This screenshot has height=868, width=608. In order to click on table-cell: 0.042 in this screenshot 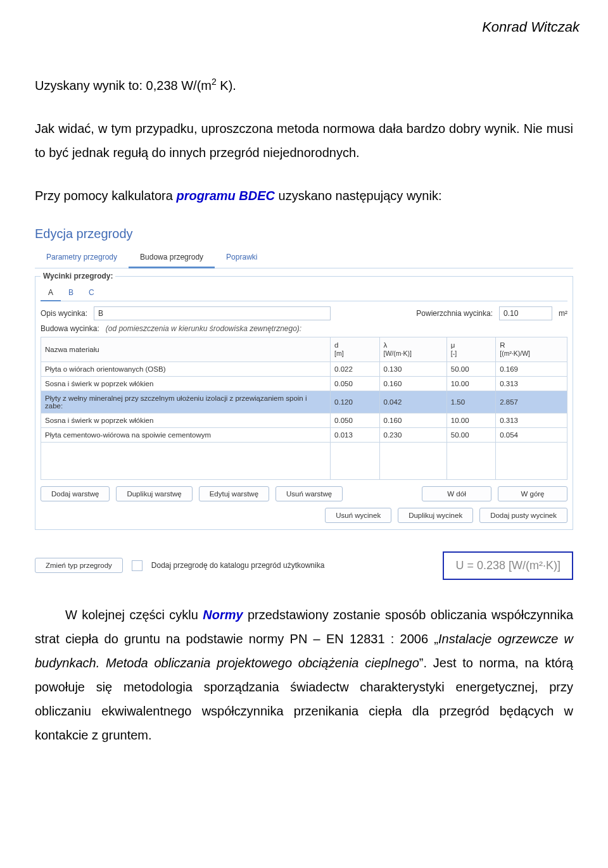, I will do `click(413, 401)`.